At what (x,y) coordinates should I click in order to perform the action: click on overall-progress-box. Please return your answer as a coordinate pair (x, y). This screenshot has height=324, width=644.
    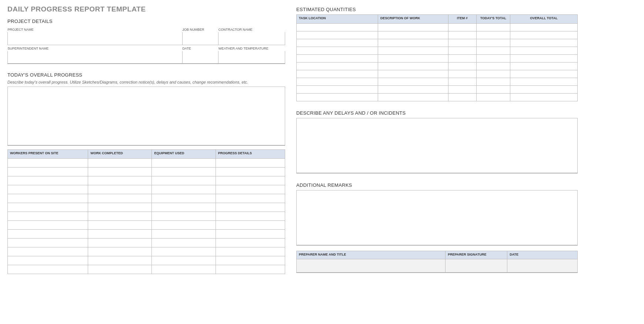
    Looking at the image, I should click on (146, 116).